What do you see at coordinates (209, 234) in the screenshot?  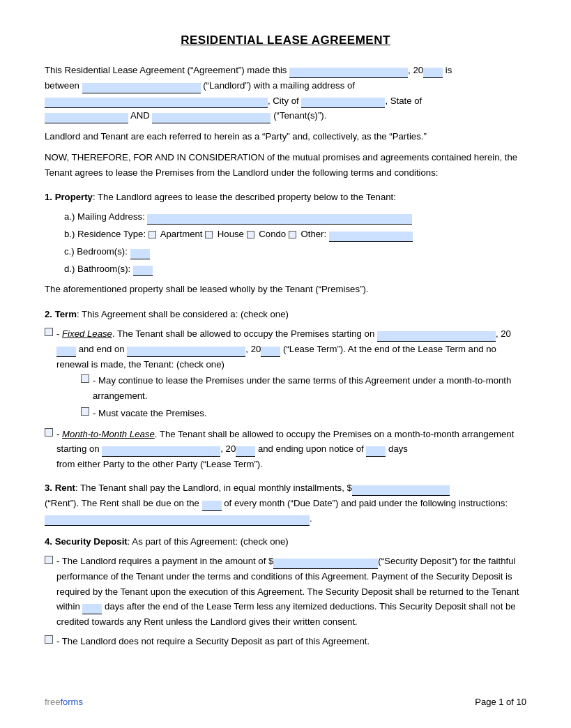 I see `house-checkbox` at bounding box center [209, 234].